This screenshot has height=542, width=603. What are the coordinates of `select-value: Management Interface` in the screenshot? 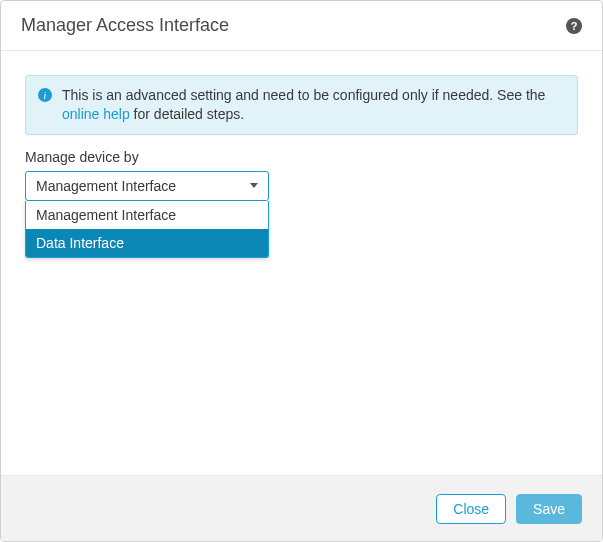 It's located at (106, 186).